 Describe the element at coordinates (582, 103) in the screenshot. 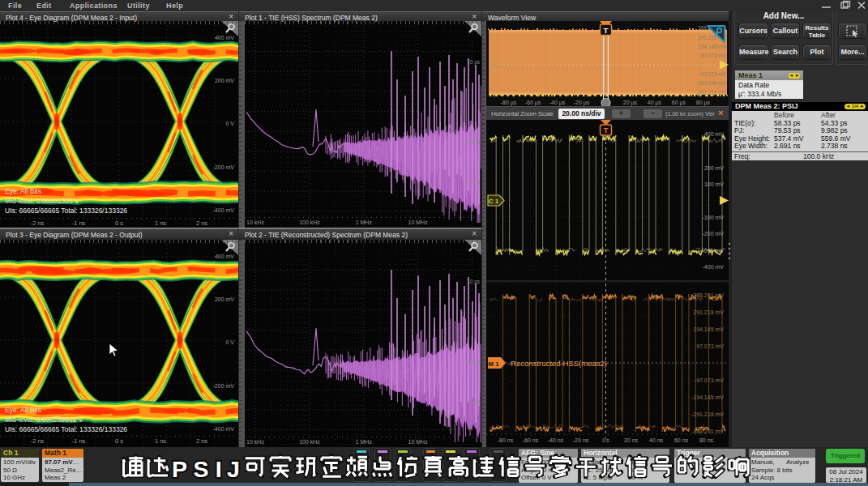

I see `svg-text: -20 µs` at that location.